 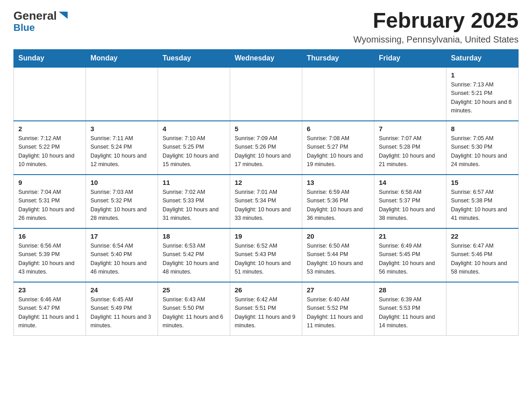 What do you see at coordinates (266, 201) in the screenshot?
I see `calendar-week-row: 9Sunrise: 7:04 AMSunset: 5:31 PMDaylight…` at bounding box center [266, 201].